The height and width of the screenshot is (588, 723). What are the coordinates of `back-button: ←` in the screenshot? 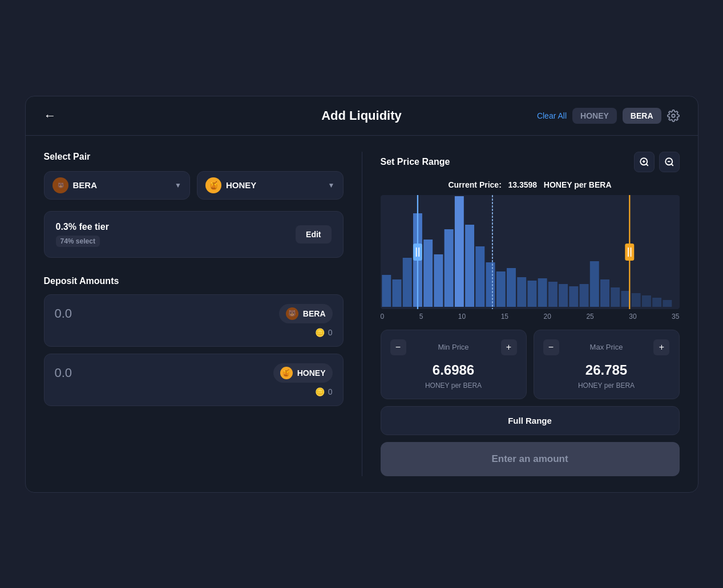 It's located at (50, 116).